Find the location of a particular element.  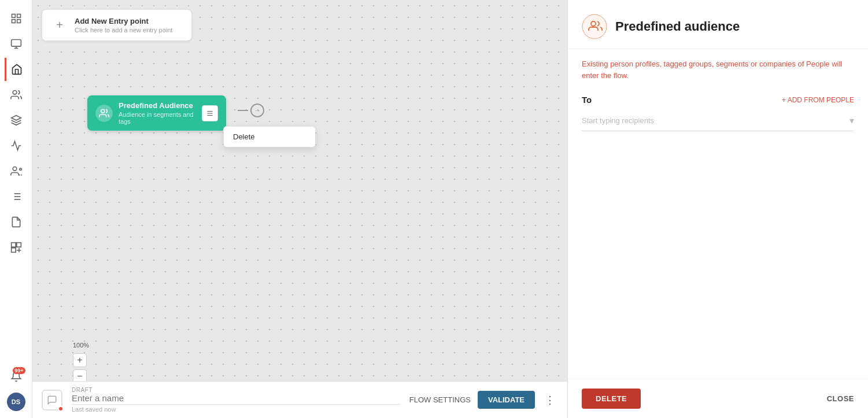

draft-saved-text: Last saved now is located at coordinates (236, 409).